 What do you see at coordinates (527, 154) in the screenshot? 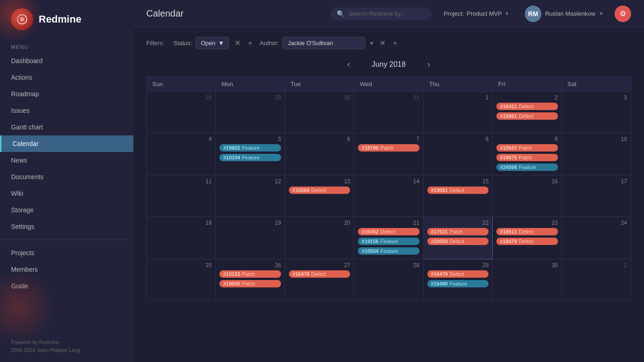
I see `calendar-cell: 9#10547Patch#19875Patch#24598Feature` at bounding box center [527, 154].